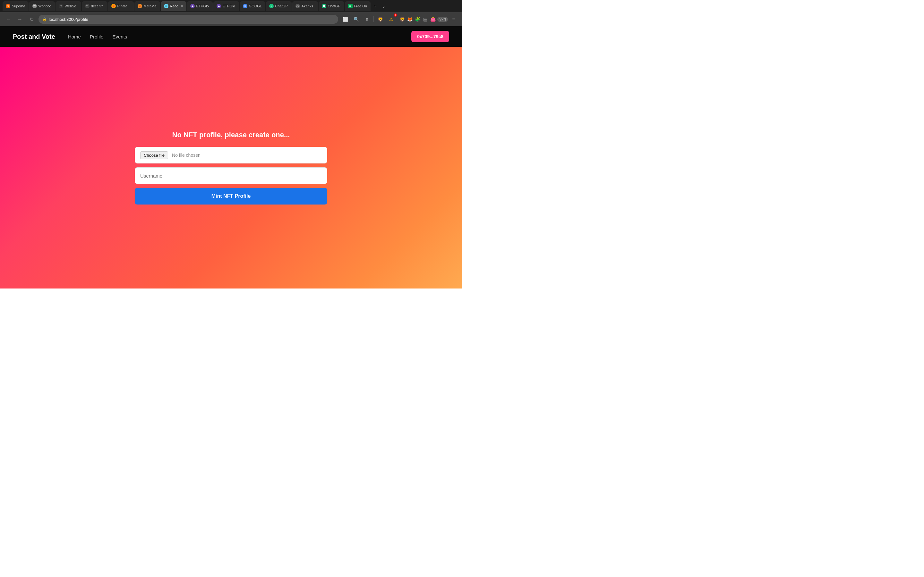 This screenshot has width=924, height=577. I want to click on share-button: ⬆, so click(367, 19).